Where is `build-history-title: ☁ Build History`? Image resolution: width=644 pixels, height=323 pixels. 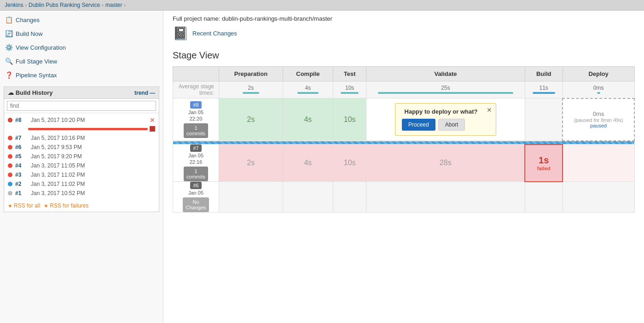
build-history-title: ☁ Build History is located at coordinates (30, 93).